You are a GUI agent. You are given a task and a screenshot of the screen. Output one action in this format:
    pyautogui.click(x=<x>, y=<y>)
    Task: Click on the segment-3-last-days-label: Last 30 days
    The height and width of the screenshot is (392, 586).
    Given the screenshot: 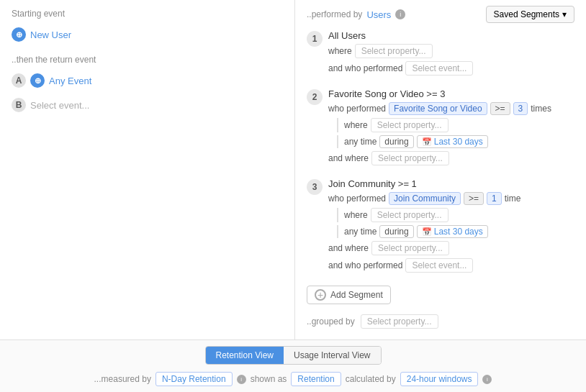 What is the action you would take?
    pyautogui.click(x=459, y=232)
    